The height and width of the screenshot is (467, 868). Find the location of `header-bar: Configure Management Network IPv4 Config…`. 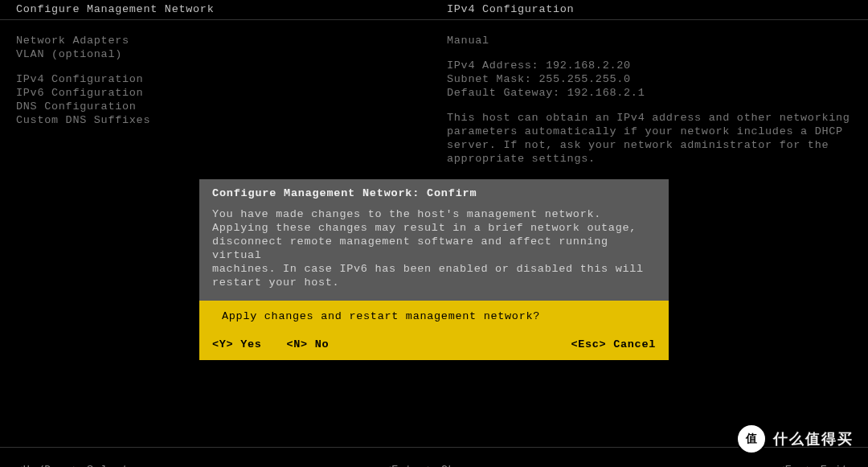

header-bar: Configure Management Network IPv4 Config… is located at coordinates (434, 11).